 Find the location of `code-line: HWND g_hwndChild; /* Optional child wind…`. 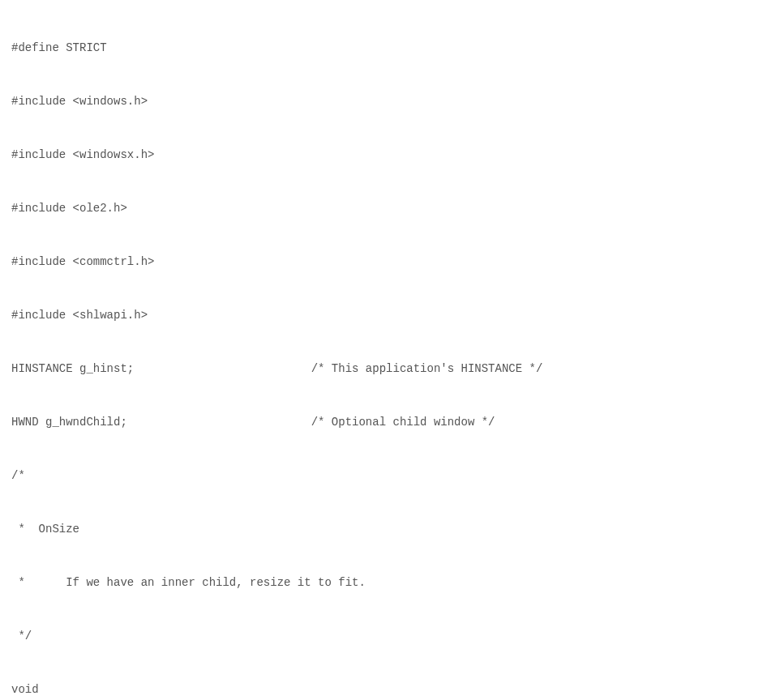

code-line: HWND g_hwndChild; /* Optional child wind… is located at coordinates (392, 422).